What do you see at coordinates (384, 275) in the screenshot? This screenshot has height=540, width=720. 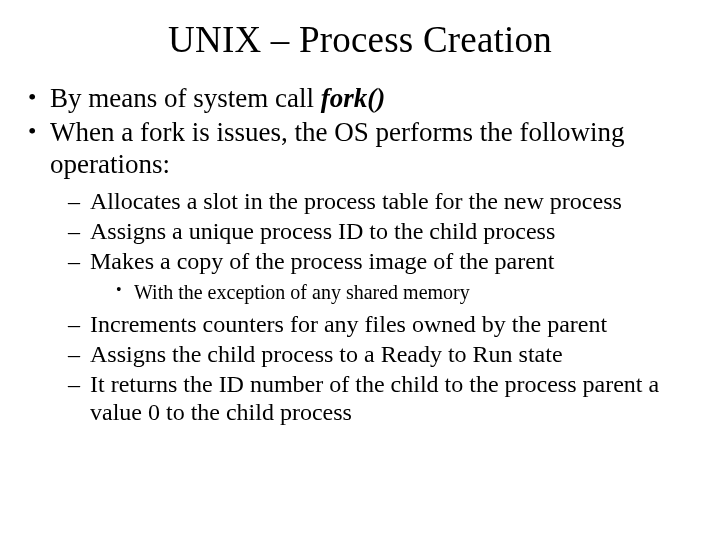 I see `sub-bullet-item: Makes a copy of the process image of the…` at bounding box center [384, 275].